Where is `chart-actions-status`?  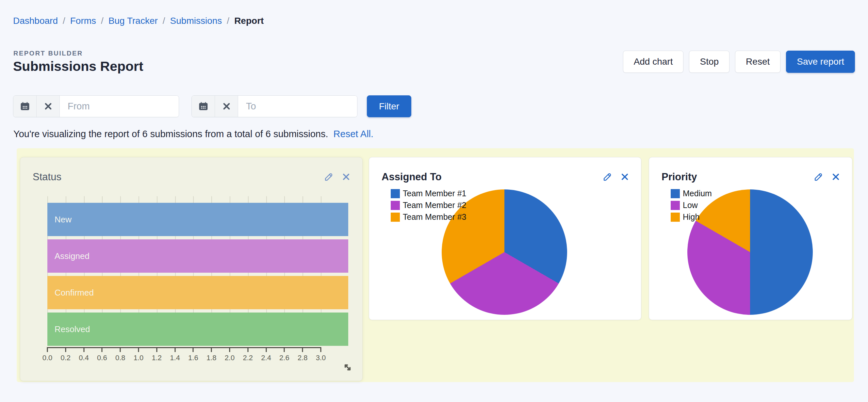 chart-actions-status is located at coordinates (338, 177).